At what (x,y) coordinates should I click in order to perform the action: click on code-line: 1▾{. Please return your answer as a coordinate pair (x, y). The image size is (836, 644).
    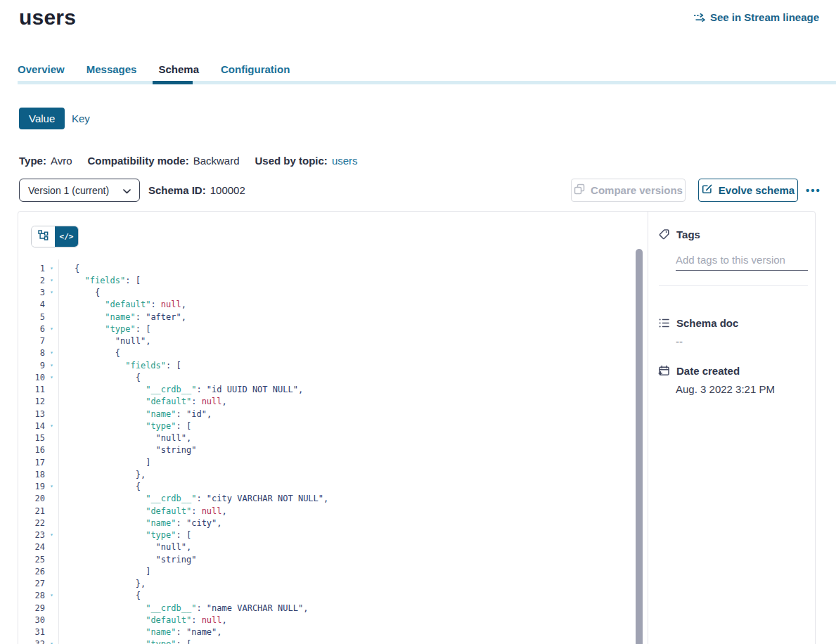
    Looking at the image, I should click on (324, 269).